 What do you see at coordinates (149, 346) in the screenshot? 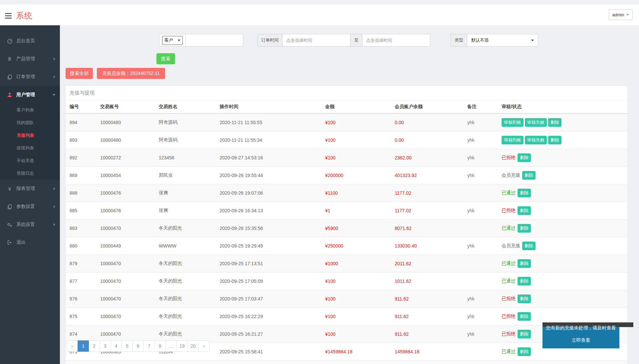
I see `page-7: 7` at bounding box center [149, 346].